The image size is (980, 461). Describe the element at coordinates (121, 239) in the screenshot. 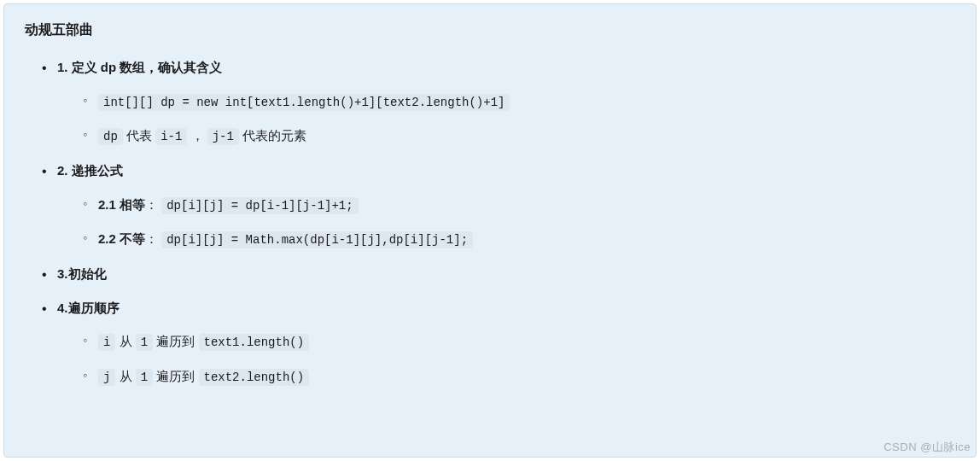

I see `label-not-equal: 2.2 不等` at that location.